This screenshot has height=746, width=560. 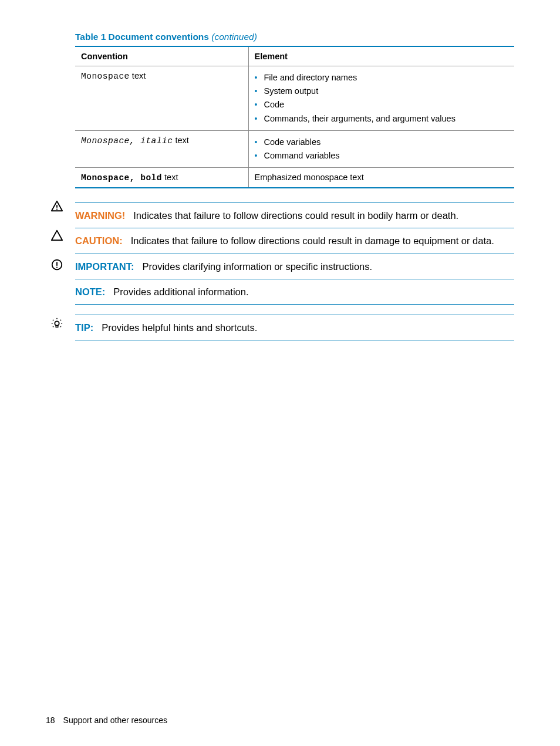 What do you see at coordinates (85, 328) in the screenshot?
I see `tip-label: TIP:` at bounding box center [85, 328].